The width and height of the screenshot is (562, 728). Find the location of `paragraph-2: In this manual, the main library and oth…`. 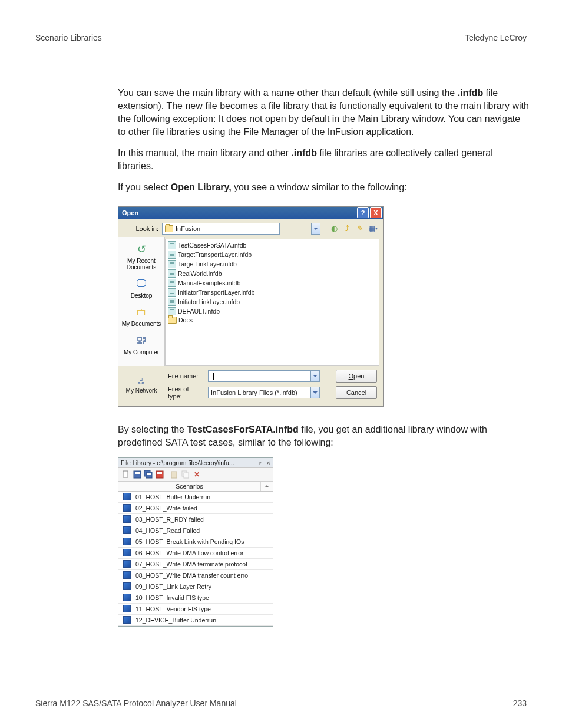

paragraph-2: In this manual, the main library and oth… is located at coordinates (324, 160).